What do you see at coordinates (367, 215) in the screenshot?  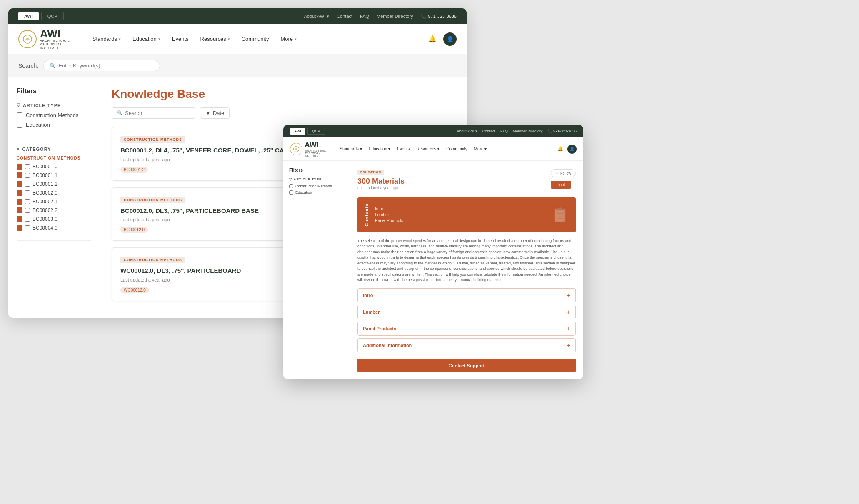 I see `contents-label: Contents` at bounding box center [367, 215].